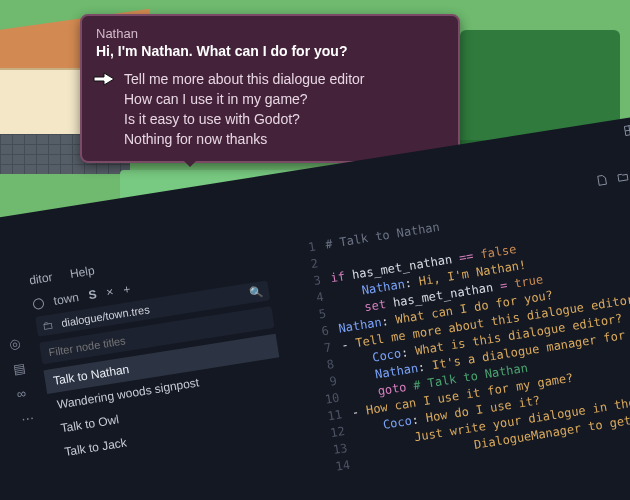  I want to click on view-tab-2d: 2D, so click(627, 128).